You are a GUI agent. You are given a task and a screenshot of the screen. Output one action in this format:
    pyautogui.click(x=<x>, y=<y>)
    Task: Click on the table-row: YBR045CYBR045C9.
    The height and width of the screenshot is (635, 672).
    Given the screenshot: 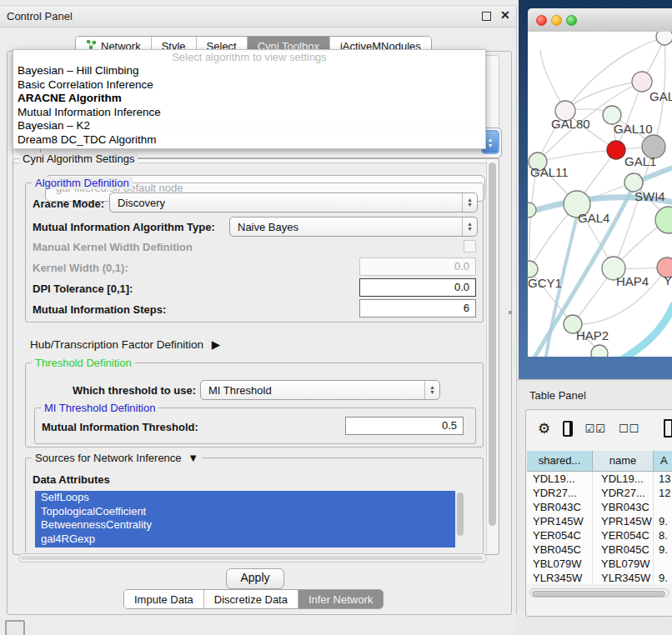 What is the action you would take?
    pyautogui.click(x=599, y=550)
    